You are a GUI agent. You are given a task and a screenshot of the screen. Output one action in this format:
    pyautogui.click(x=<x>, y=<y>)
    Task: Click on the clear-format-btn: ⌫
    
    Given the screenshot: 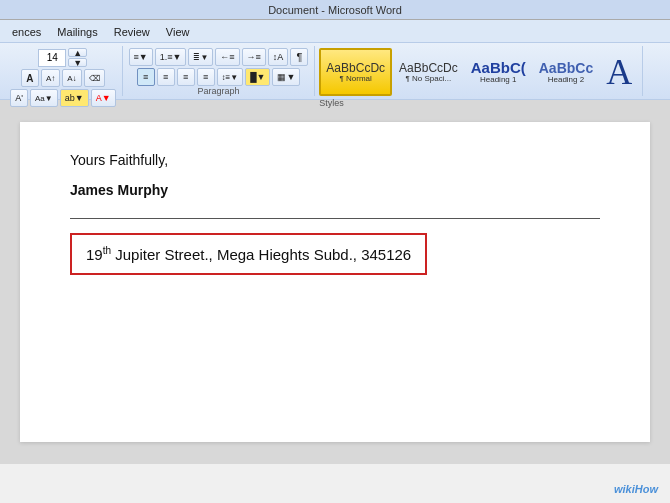 What is the action you would take?
    pyautogui.click(x=94, y=78)
    